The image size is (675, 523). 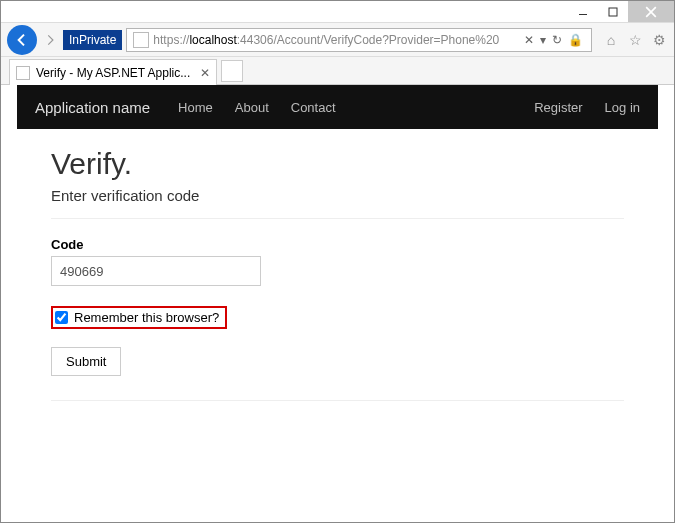 I want to click on page-icon, so click(x=141, y=40).